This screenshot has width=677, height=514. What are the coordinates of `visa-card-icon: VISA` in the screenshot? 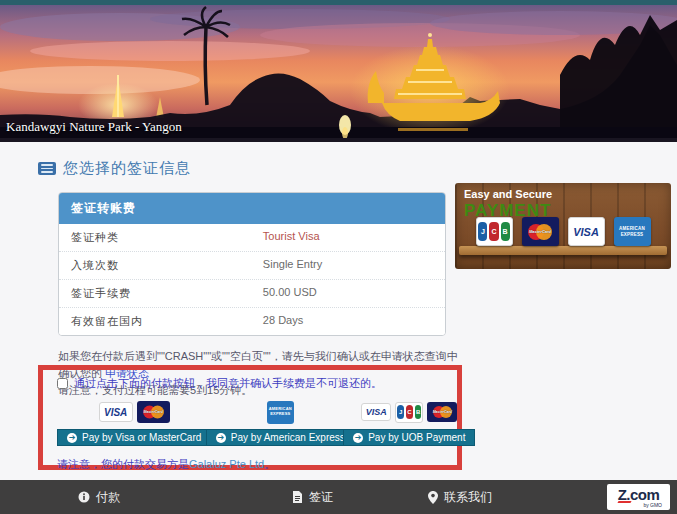 It's located at (586, 232).